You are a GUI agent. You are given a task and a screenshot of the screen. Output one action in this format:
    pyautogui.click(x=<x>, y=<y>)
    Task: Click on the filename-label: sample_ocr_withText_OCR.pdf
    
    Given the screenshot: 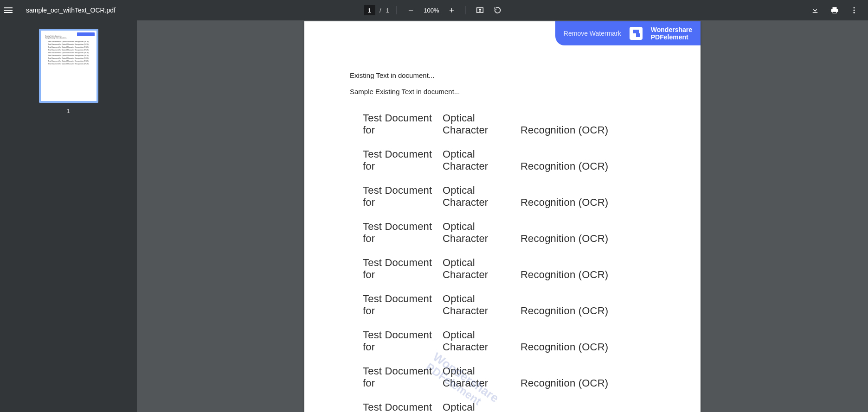 What is the action you would take?
    pyautogui.click(x=71, y=10)
    